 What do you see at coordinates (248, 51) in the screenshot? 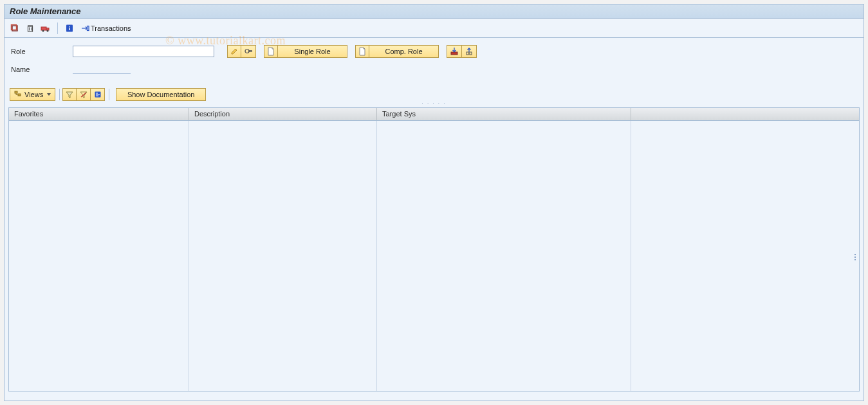
I see `display-button` at bounding box center [248, 51].